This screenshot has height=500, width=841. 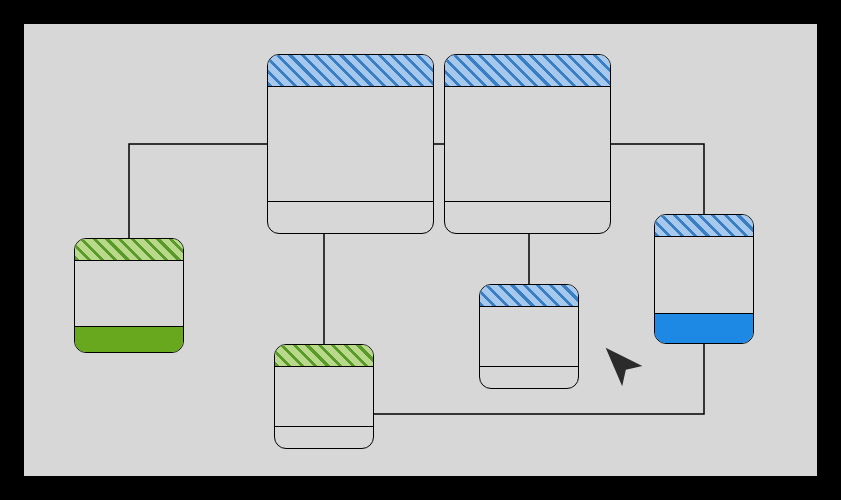 What do you see at coordinates (624, 366) in the screenshot?
I see `cursor-icon` at bounding box center [624, 366].